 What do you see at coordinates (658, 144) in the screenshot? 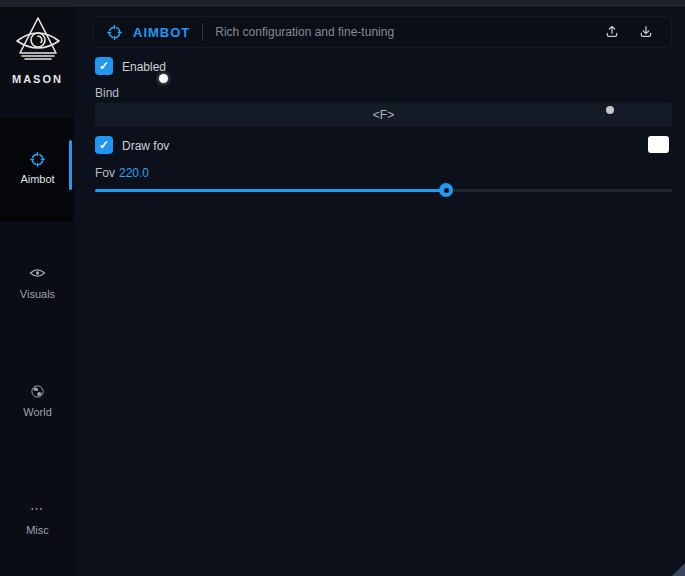
I see `fov-color-swatch` at bounding box center [658, 144].